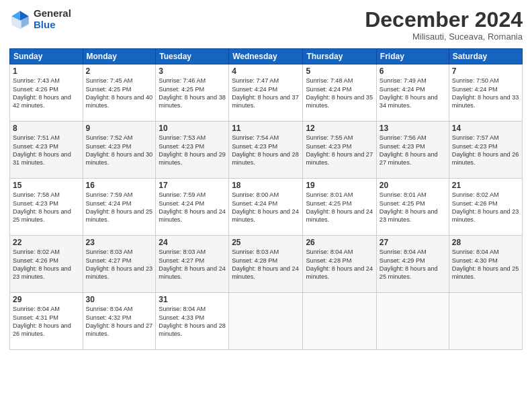 This screenshot has width=532, height=411. What do you see at coordinates (265, 93) in the screenshot?
I see `cell-info: Sunrise: 7:47 AMSunset: 4:24 PMDaylight:…` at bounding box center [265, 93].